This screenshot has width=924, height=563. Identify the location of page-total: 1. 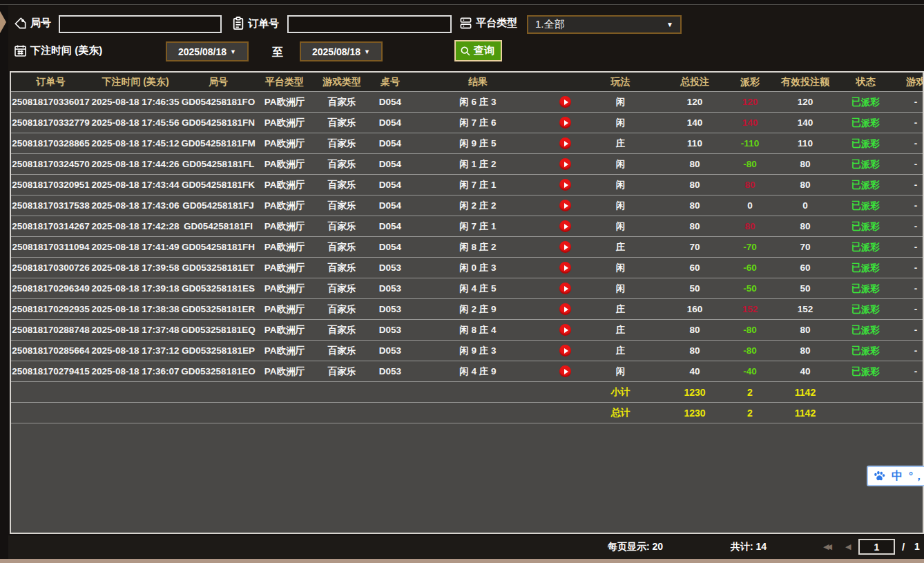
(917, 546).